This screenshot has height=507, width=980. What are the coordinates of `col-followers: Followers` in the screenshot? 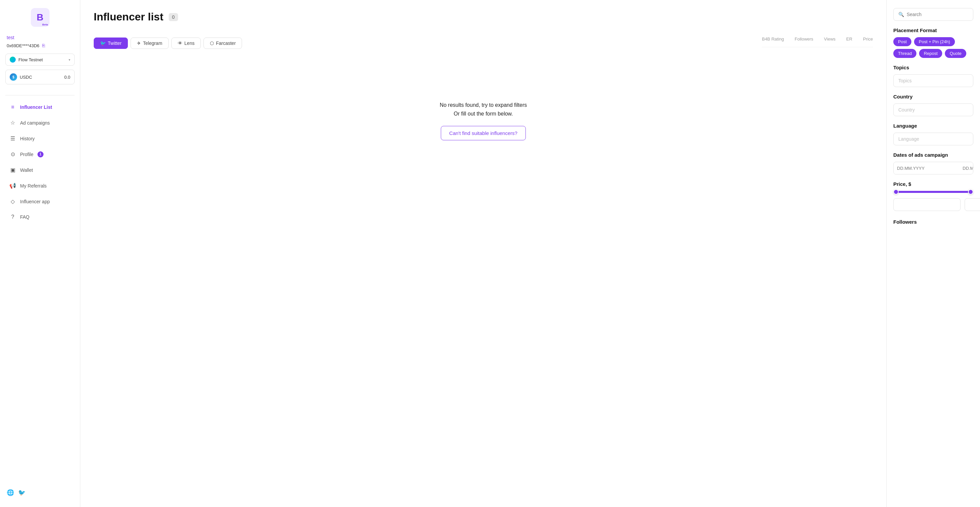 It's located at (804, 39).